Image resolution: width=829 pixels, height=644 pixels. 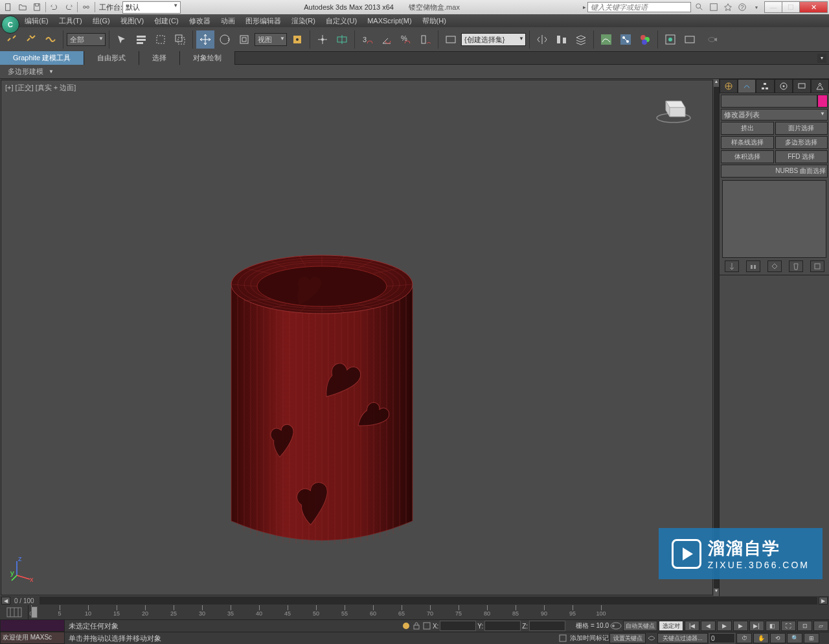 I want to click on render-frame-icon, so click(x=690, y=40).